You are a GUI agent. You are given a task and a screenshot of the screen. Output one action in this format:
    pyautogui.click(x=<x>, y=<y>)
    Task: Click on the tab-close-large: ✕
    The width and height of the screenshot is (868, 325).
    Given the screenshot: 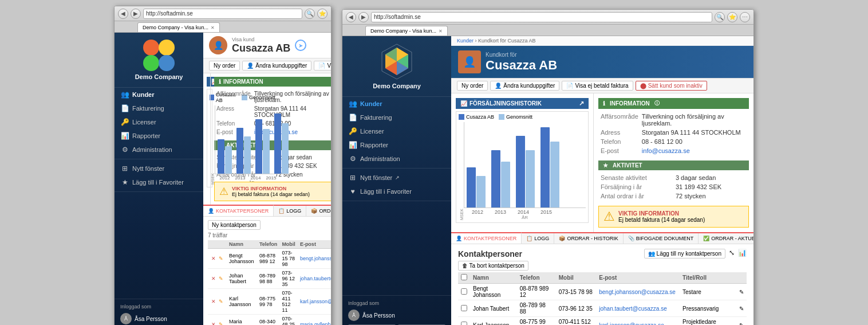 What is the action you would take?
    pyautogui.click(x=441, y=31)
    